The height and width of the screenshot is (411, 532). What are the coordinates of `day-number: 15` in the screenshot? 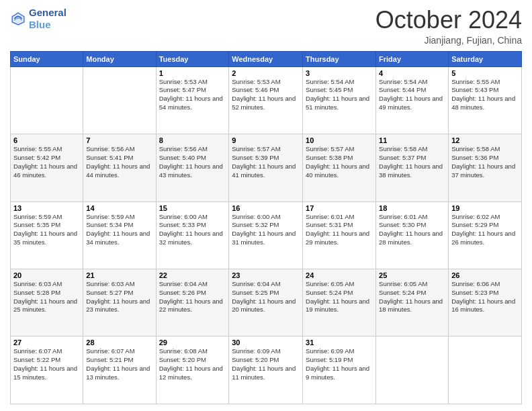 It's located at (193, 208).